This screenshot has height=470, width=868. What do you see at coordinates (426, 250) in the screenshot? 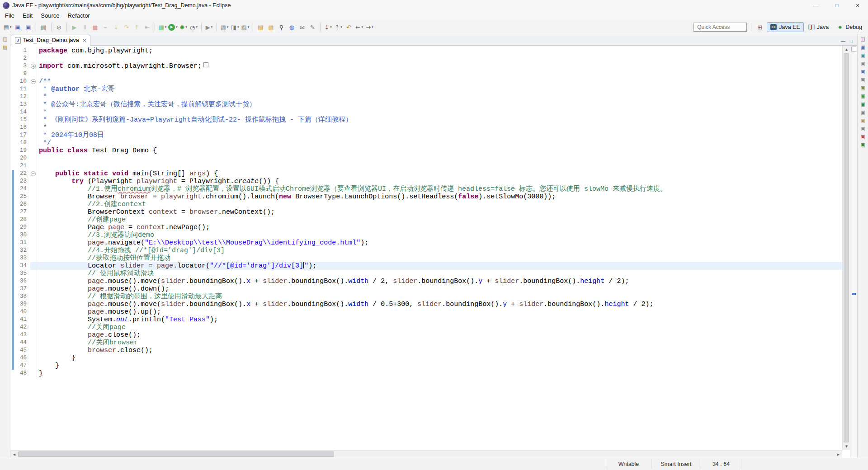
I see `code-line-32: 32 //4.开始拖拽 //*[@id='drag']/div[3]` at bounding box center [426, 250].